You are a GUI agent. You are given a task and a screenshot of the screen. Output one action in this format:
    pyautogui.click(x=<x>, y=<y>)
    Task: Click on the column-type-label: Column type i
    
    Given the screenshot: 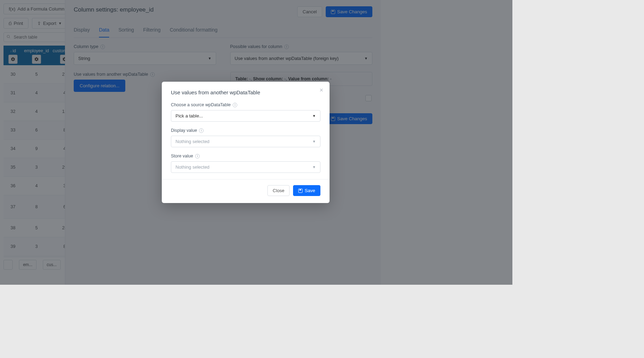 What is the action you would take?
    pyautogui.click(x=145, y=47)
    